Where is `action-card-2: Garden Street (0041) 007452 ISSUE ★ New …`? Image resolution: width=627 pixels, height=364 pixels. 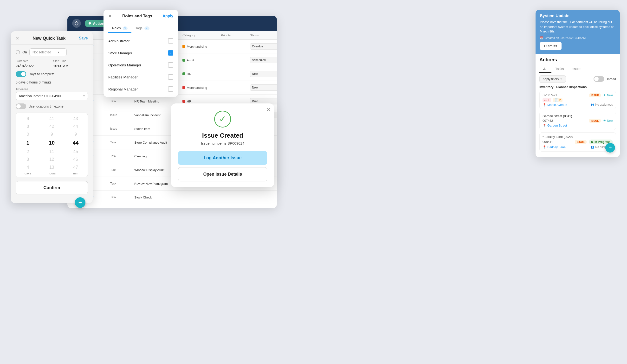
action-card-2: Garden Street (0041) 007452 ISSUE ★ New … is located at coordinates (578, 121).